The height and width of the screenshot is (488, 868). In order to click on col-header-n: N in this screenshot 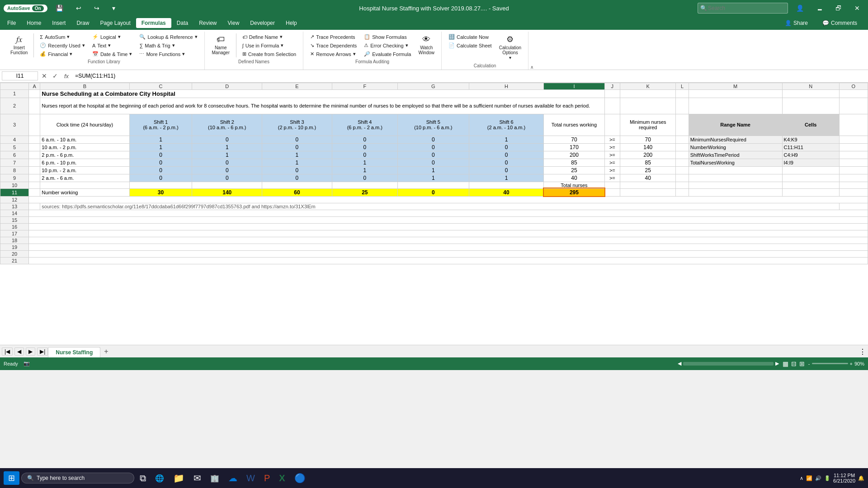, I will do `click(811, 86)`.